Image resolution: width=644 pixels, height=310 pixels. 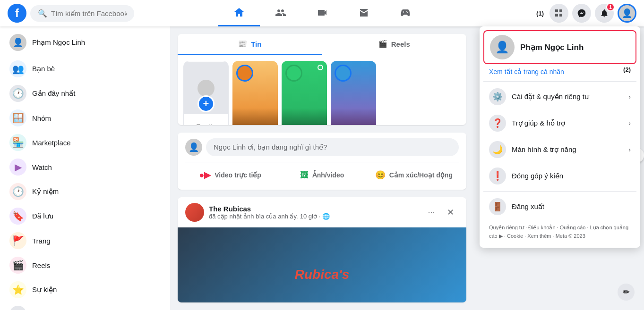 I want to click on view-profile-link: Xem tất cả trang cá nhân, so click(x=560, y=73).